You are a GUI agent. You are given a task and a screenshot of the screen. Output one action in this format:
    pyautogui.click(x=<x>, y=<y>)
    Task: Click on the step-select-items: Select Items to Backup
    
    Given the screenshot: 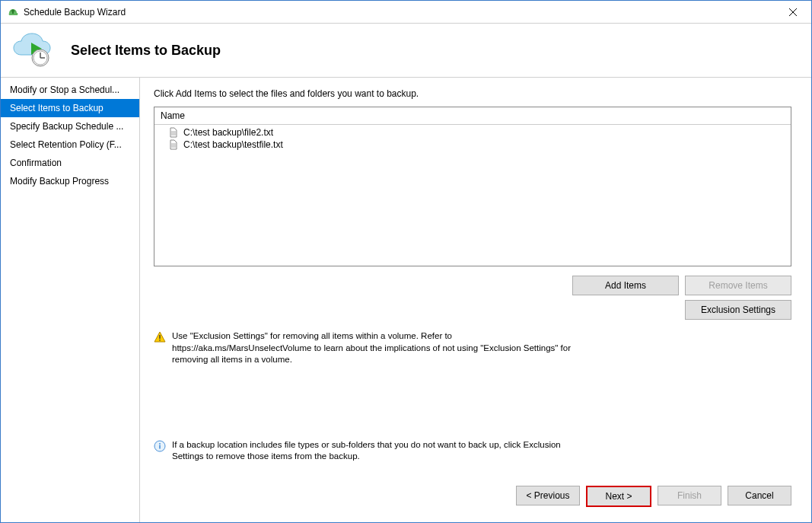 What is the action you would take?
    pyautogui.click(x=70, y=108)
    